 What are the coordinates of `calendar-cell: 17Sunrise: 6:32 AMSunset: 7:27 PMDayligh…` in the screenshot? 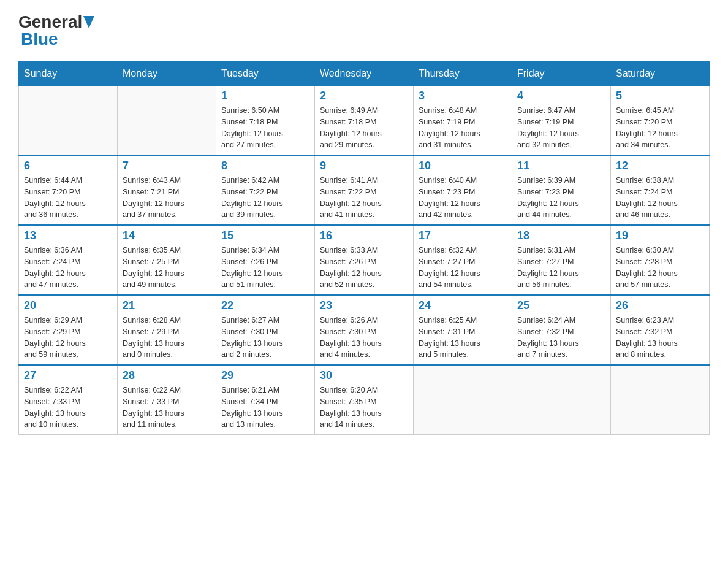 It's located at (463, 260).